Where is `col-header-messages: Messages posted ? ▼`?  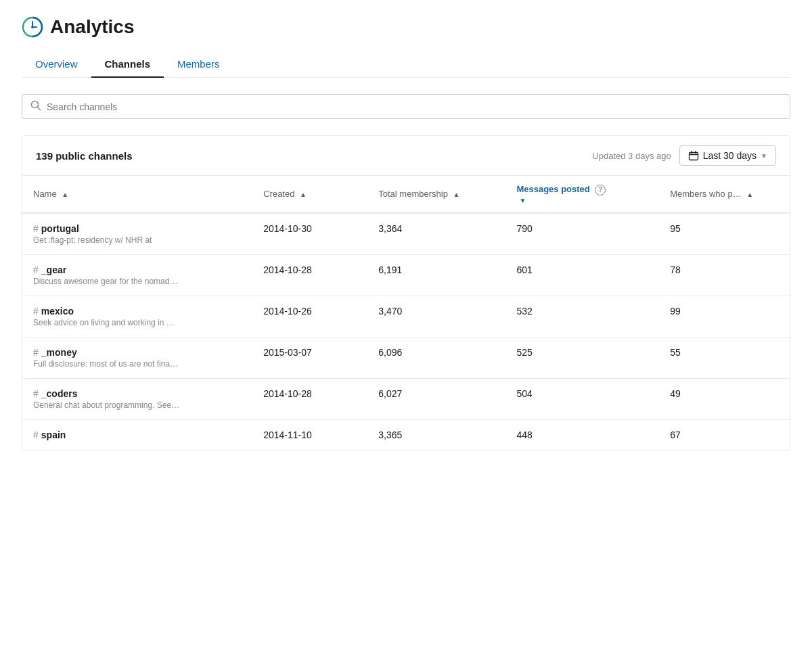
col-header-messages: Messages posted ? ▼ is located at coordinates (582, 195).